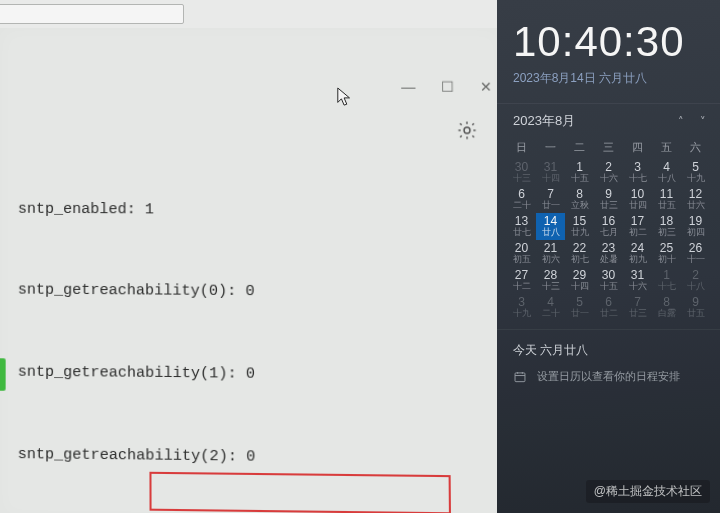 The image size is (720, 513). I want to click on calendar-day: 23处暑, so click(608, 254).